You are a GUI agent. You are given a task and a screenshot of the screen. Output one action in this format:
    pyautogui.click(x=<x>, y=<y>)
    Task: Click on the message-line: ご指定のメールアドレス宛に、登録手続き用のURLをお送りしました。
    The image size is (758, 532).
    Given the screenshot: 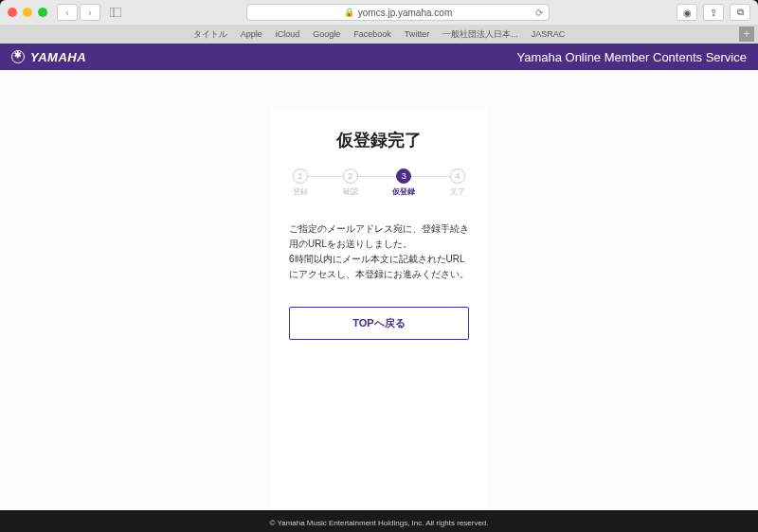 What is the action you would take?
    pyautogui.click(x=379, y=237)
    